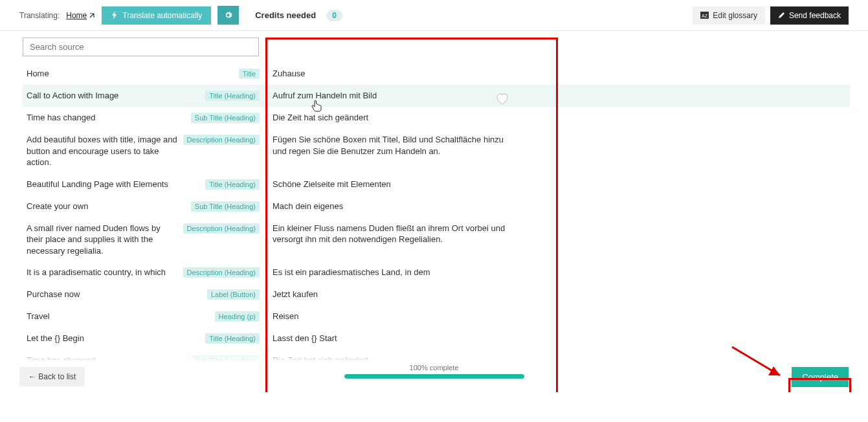 The image size is (868, 422). I want to click on translate-automatically-button: Translate automatically, so click(157, 16).